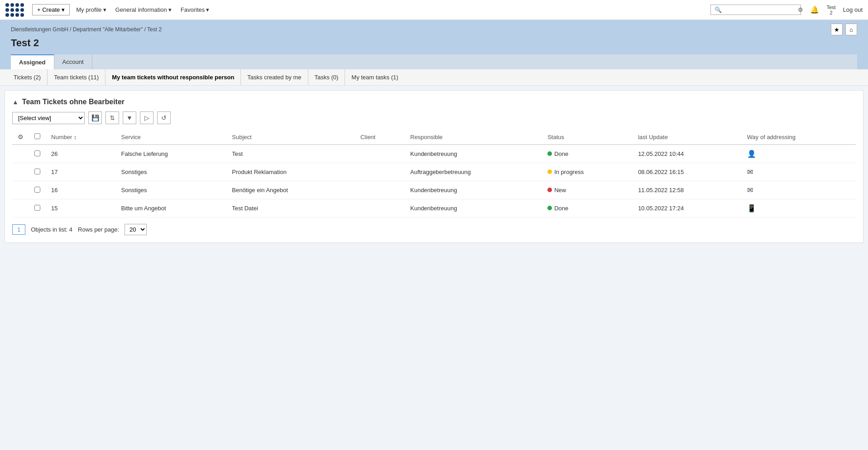  What do you see at coordinates (144, 10) in the screenshot?
I see `general-info-nav: General information ▾` at bounding box center [144, 10].